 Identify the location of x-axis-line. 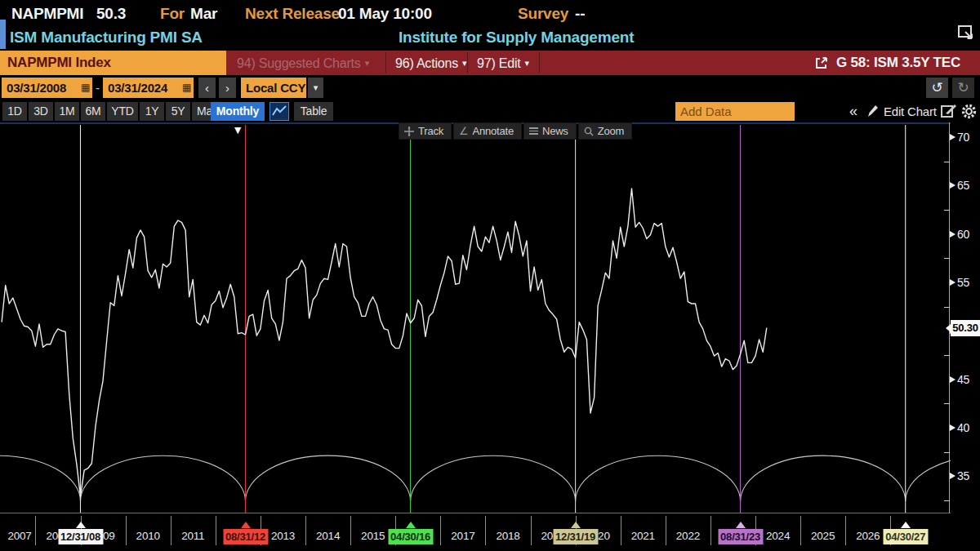
(475, 513).